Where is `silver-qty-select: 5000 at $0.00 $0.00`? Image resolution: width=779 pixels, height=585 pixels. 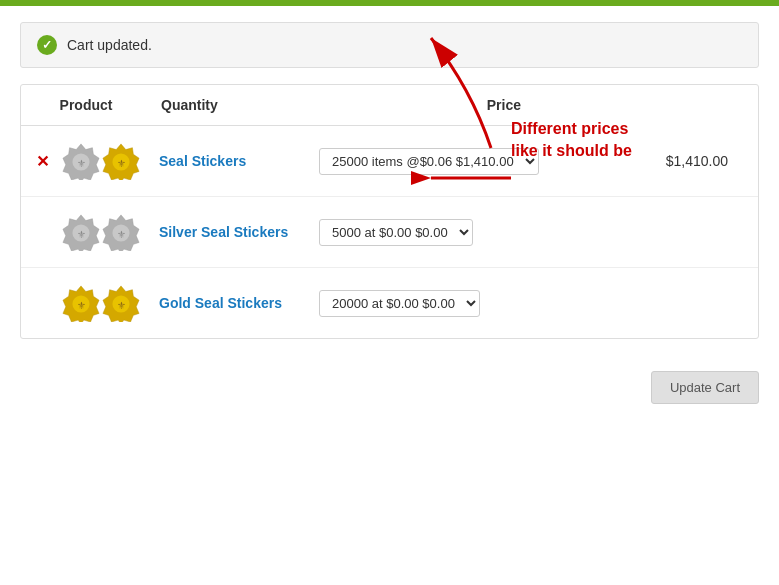 silver-qty-select: 5000 at $0.00 $0.00 is located at coordinates (396, 232).